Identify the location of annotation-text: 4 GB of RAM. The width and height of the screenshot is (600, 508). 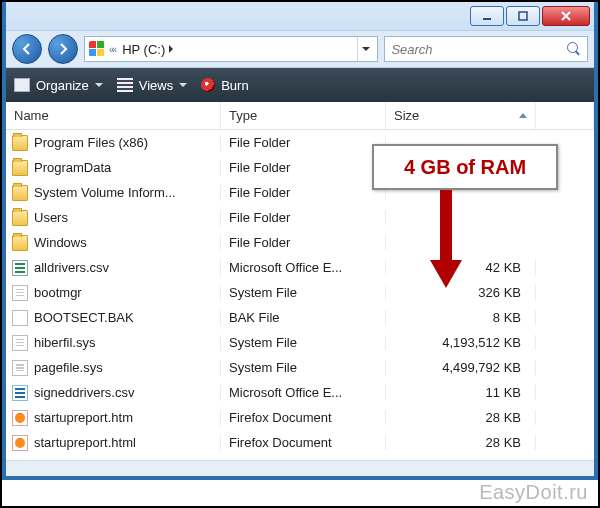
(465, 168).